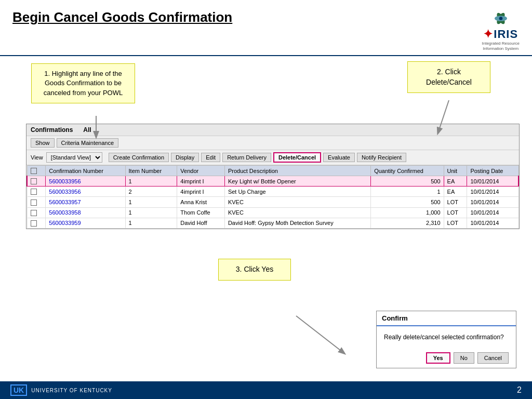 This screenshot has width=532, height=399. I want to click on edit-button: Edit, so click(211, 157).